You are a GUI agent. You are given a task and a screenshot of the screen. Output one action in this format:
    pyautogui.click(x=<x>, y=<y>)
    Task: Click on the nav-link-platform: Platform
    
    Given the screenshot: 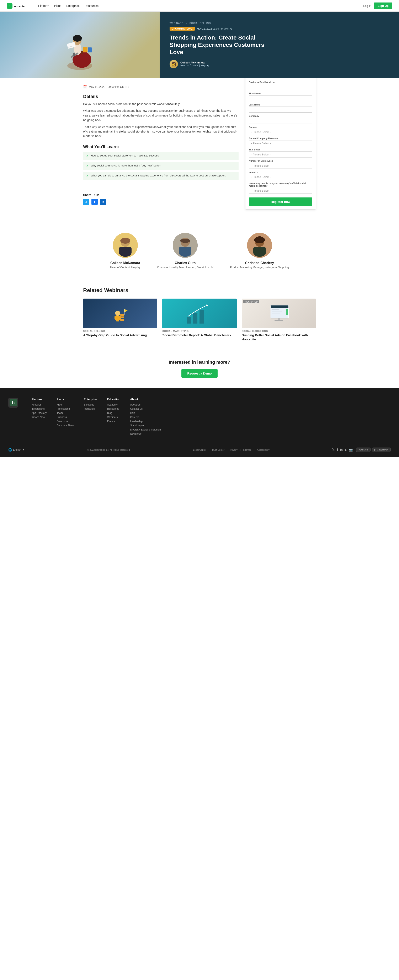 What is the action you would take?
    pyautogui.click(x=44, y=6)
    